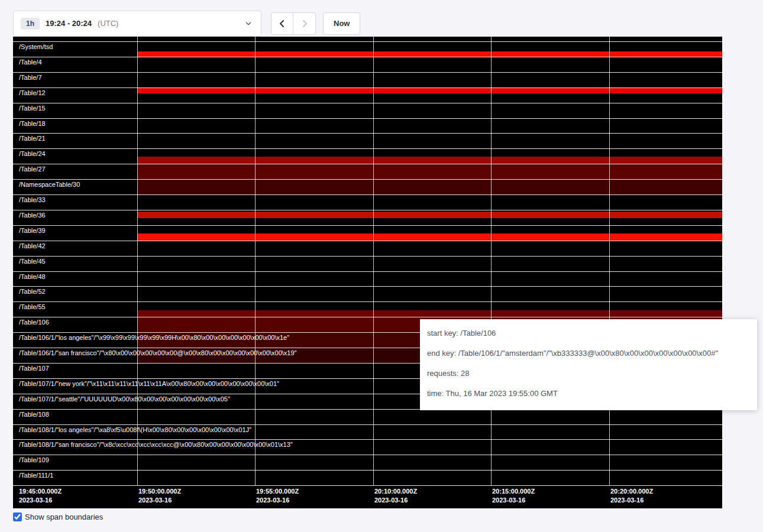  I want to click on timezone-label: (UTC), so click(108, 24).